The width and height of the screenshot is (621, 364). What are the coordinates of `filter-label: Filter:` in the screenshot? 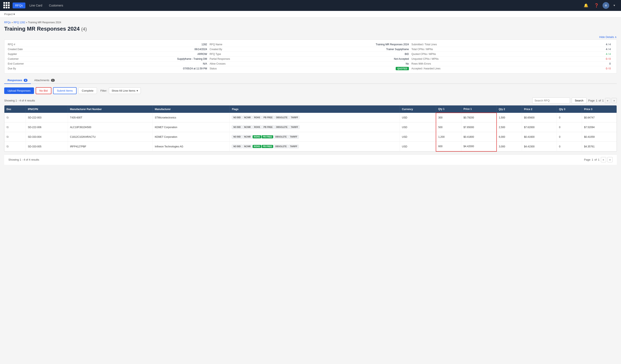 It's located at (104, 91).